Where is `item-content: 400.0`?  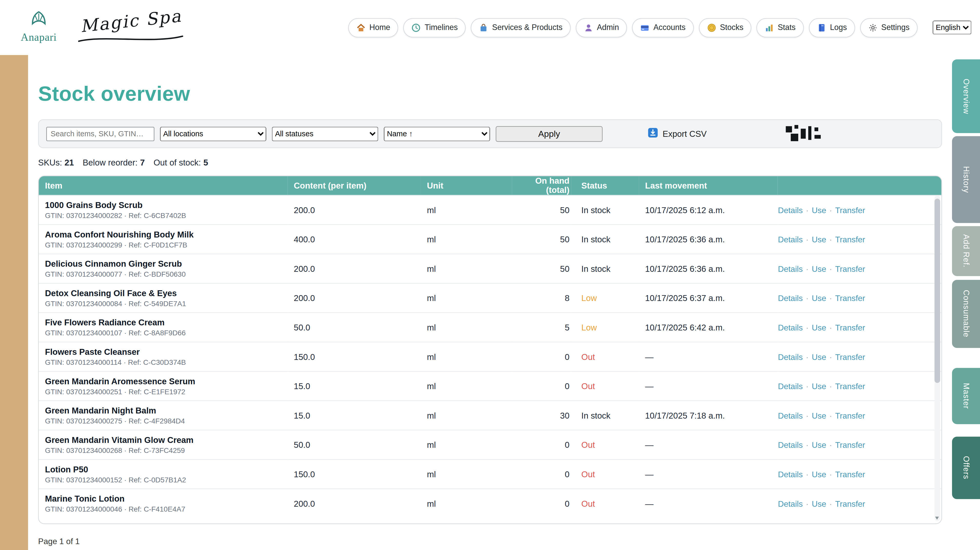 item-content: 400.0 is located at coordinates (354, 239).